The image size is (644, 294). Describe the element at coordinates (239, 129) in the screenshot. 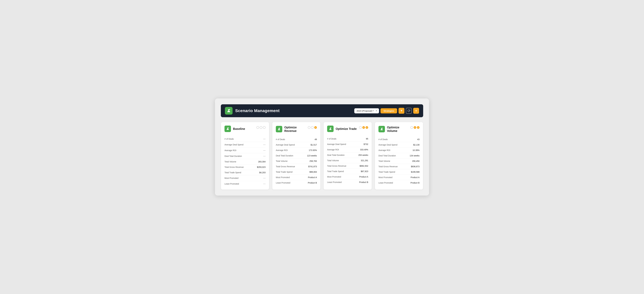

I see `card-title-0: Baseline` at that location.